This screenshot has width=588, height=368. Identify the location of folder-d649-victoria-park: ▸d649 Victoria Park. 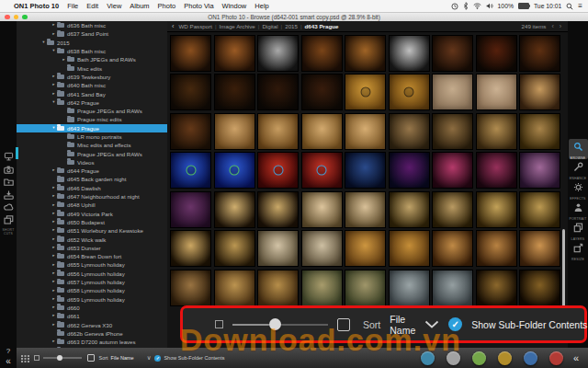
(92, 213).